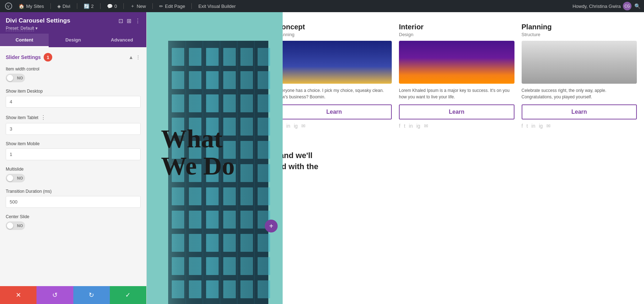  I want to click on multislide-field: Multislide NO, so click(73, 175).